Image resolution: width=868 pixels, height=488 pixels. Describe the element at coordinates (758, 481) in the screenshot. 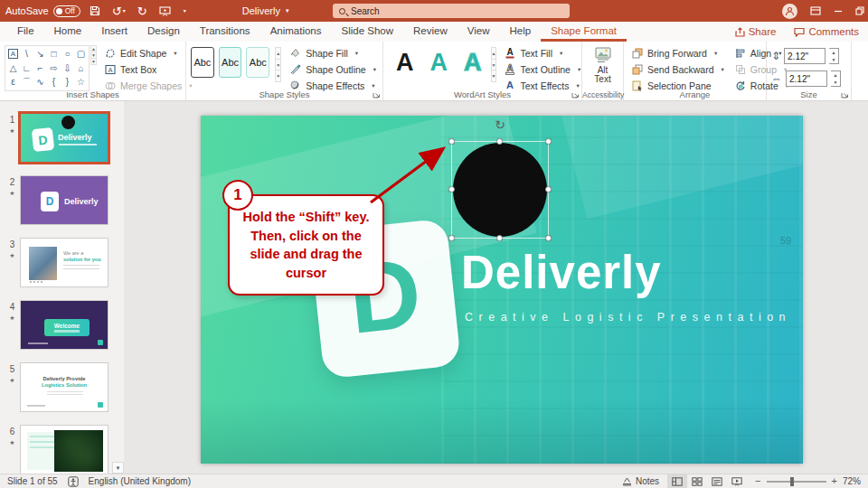

I see `zoom-out-button: −` at that location.